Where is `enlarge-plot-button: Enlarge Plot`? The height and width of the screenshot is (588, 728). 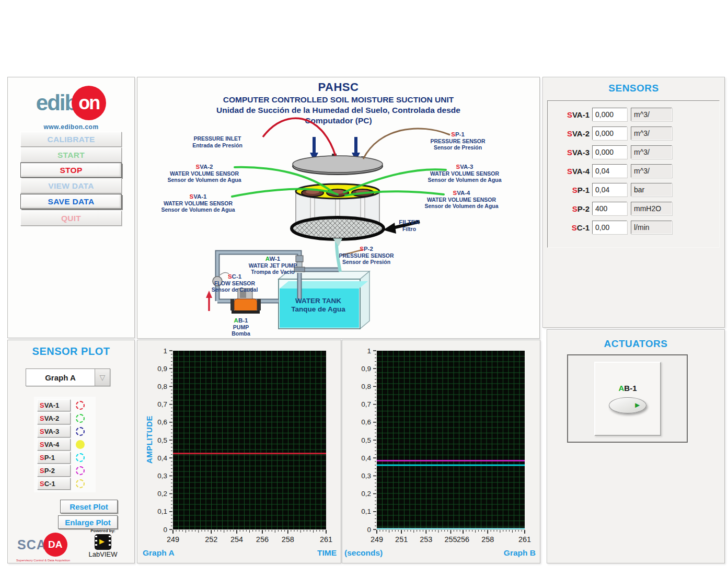
enlarge-plot-button: Enlarge Plot is located at coordinates (88, 522).